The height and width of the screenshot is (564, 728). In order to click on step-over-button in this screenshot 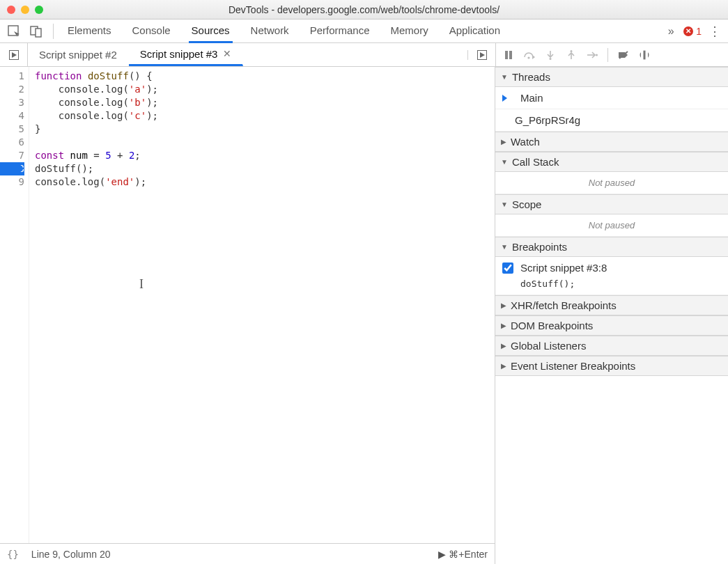, I will do `click(529, 55)`.